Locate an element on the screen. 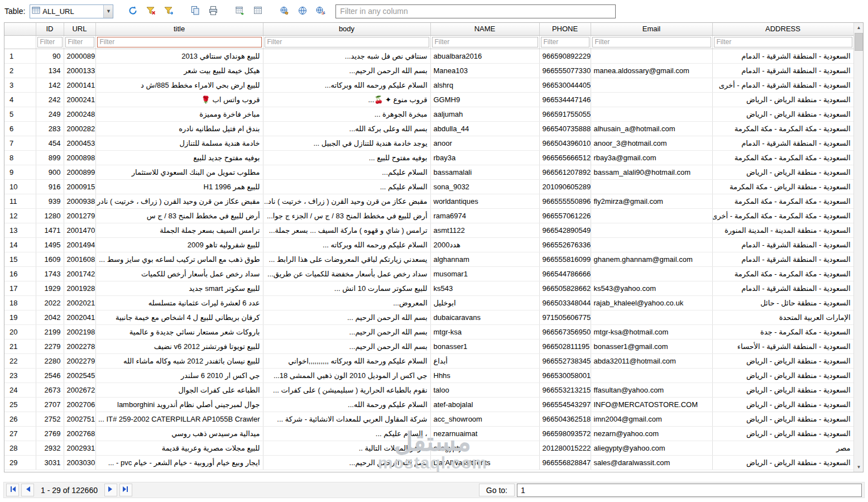 This screenshot has width=868, height=502. row-number: 6 is located at coordinates (20, 128).